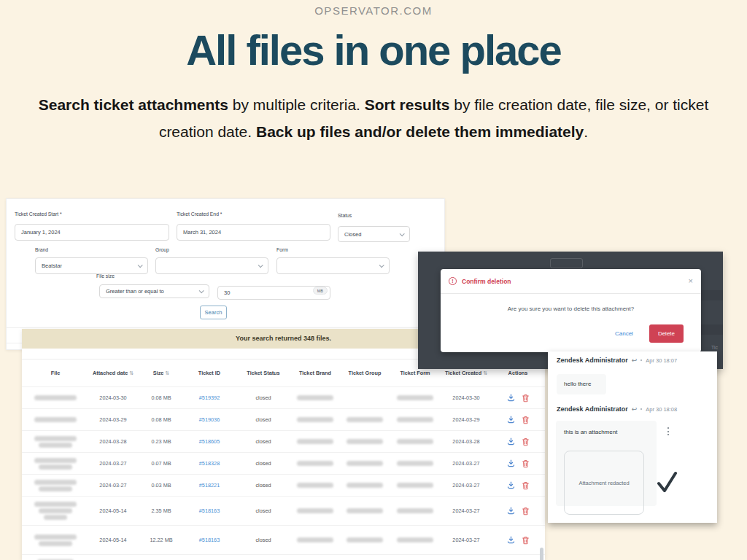 The height and width of the screenshot is (560, 747). Describe the element at coordinates (661, 410) in the screenshot. I see `comment-timestamp: Apr 30 18:08` at that location.